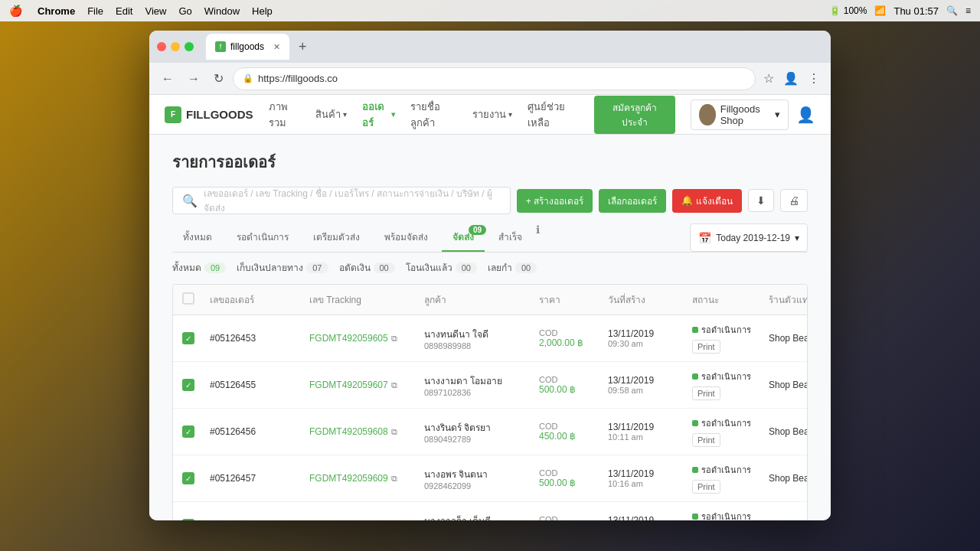 This screenshot has height=551, width=980. Describe the element at coordinates (189, 47) in the screenshot. I see `fullscreen-button` at that location.